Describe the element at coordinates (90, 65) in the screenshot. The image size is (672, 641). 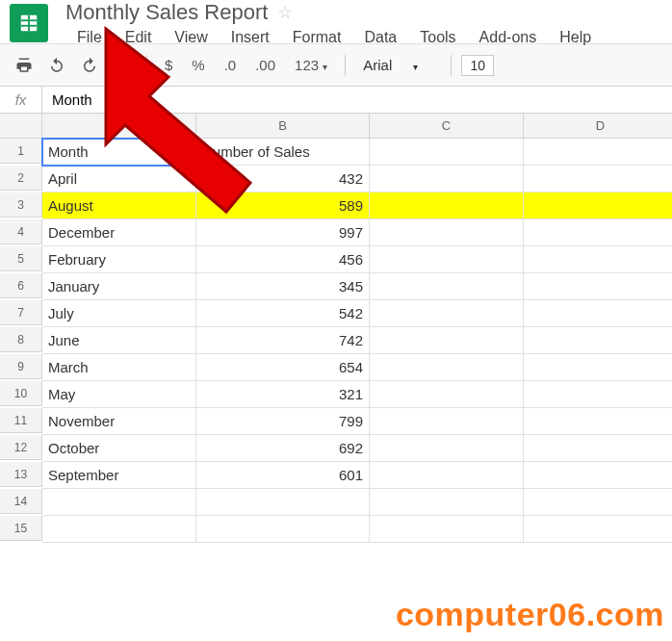
I see `redo-button` at that location.